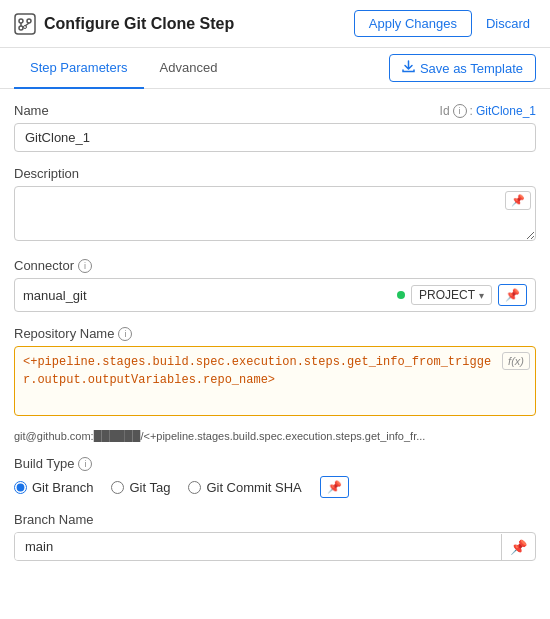 This screenshot has width=550, height=619. What do you see at coordinates (207, 296) in the screenshot?
I see `connector-name: manual_git` at bounding box center [207, 296].